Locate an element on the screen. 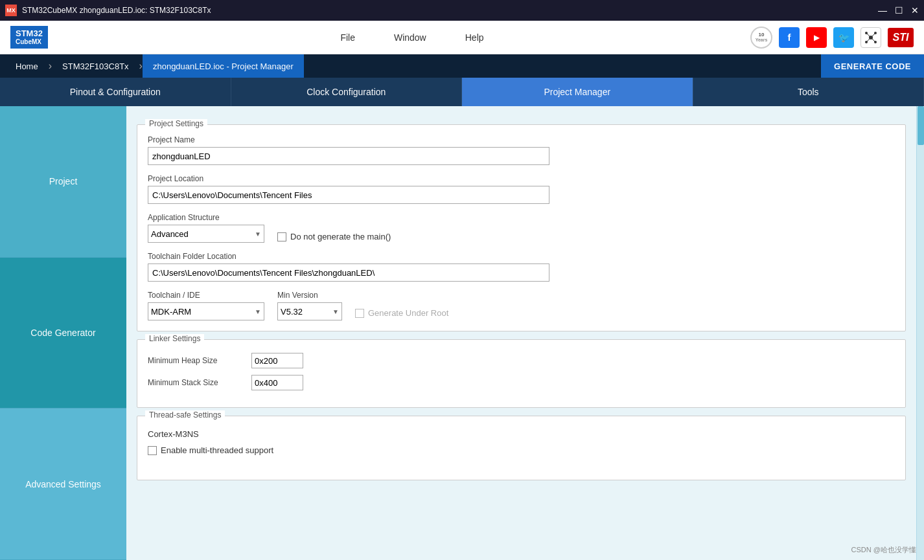 The height and width of the screenshot is (560, 924). generate-under-root-label: Generate Under Root is located at coordinates (408, 313).